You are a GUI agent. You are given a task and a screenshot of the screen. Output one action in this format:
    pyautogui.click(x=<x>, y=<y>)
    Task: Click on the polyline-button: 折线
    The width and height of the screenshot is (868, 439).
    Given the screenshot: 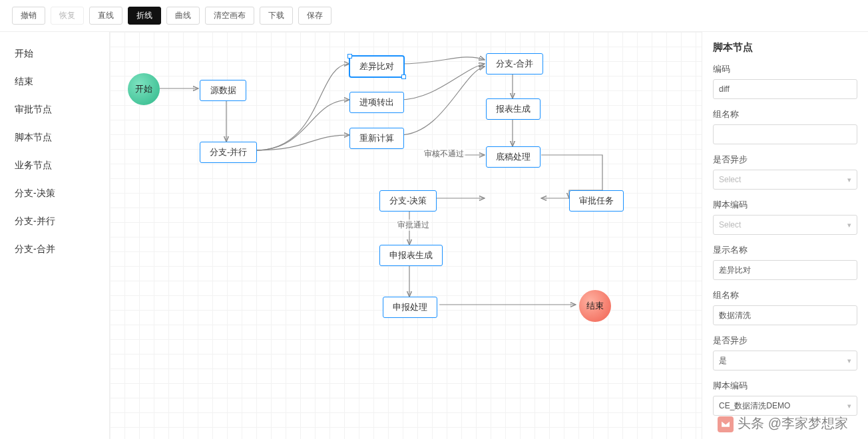 What is the action you would take?
    pyautogui.click(x=144, y=16)
    